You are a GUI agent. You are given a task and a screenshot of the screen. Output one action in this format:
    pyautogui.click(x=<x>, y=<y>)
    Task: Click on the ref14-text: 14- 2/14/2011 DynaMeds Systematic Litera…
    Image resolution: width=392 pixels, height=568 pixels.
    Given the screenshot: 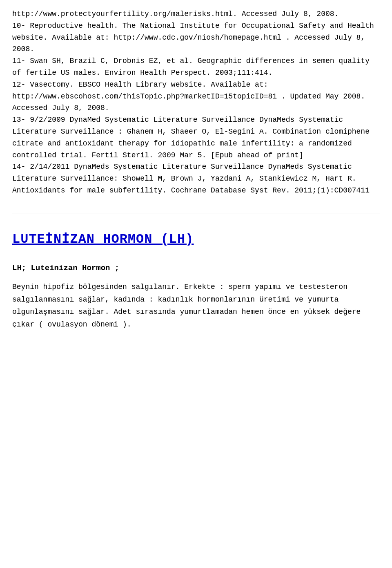 What is the action you would take?
    pyautogui.click(x=196, y=179)
    